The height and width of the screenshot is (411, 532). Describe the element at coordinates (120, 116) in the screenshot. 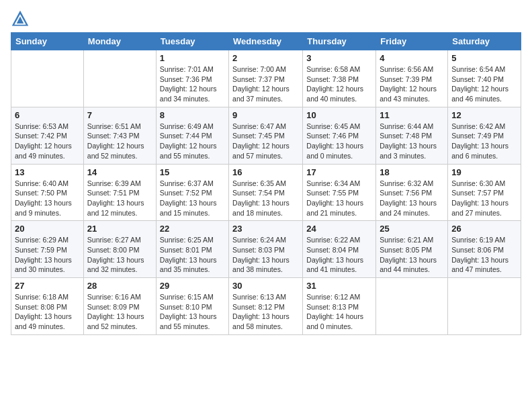

I see `day-number: 7` at that location.